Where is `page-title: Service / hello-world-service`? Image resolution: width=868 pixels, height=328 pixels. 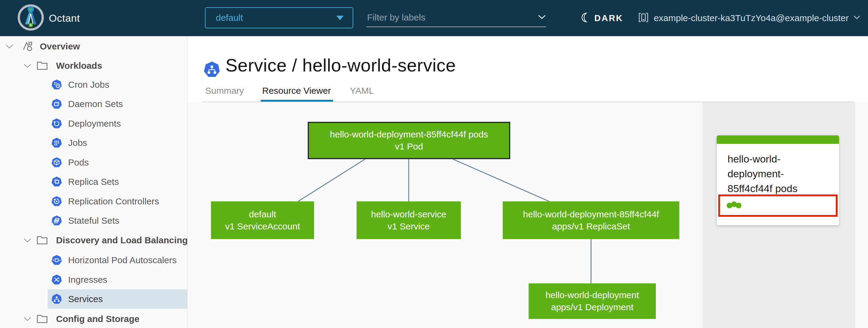 page-title: Service / hello-world-service is located at coordinates (341, 65).